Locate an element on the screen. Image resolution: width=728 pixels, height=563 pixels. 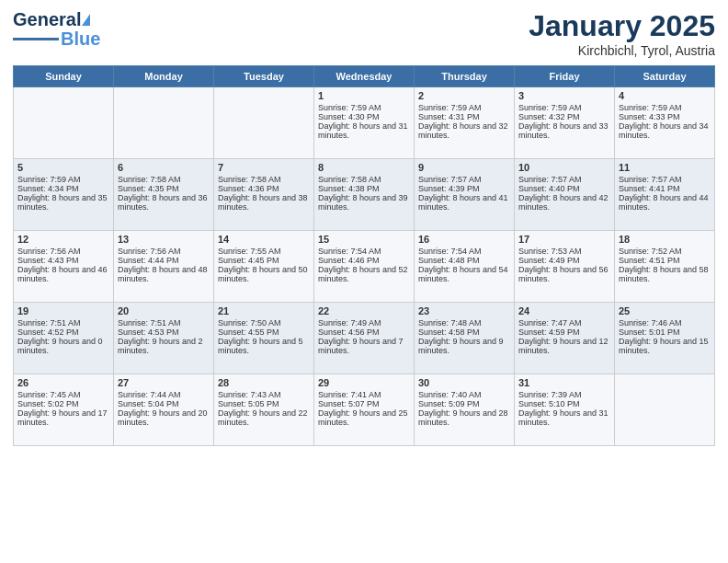
calendar-cell-w1-d0 is located at coordinates (64, 123).